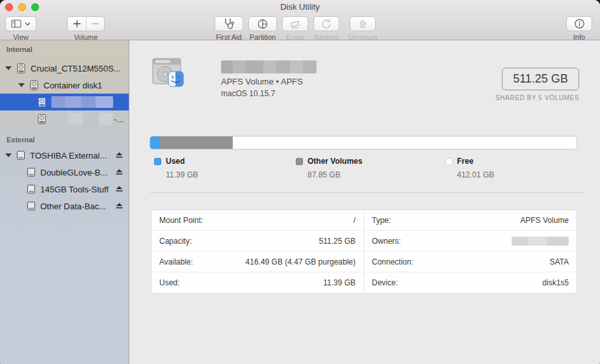  What do you see at coordinates (257, 241) in the screenshot?
I see `table-row-capacity: Capacity: 511.25 GB` at bounding box center [257, 241].